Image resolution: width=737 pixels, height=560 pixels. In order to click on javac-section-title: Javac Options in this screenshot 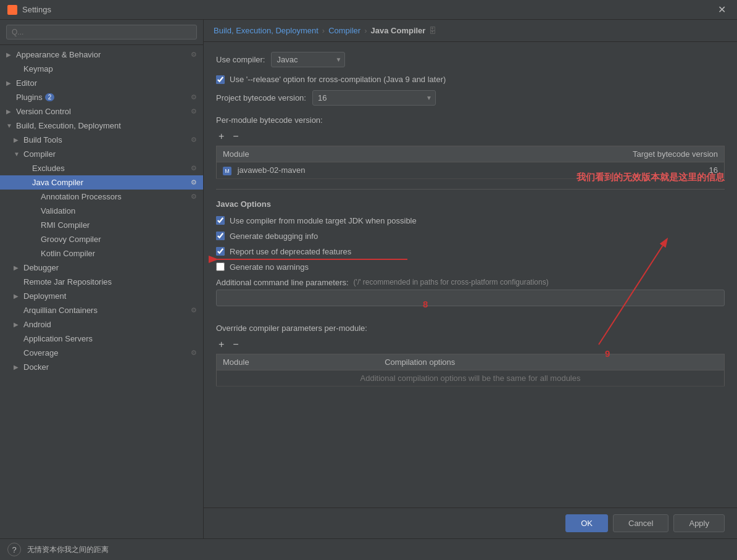, I will do `click(470, 204)`.